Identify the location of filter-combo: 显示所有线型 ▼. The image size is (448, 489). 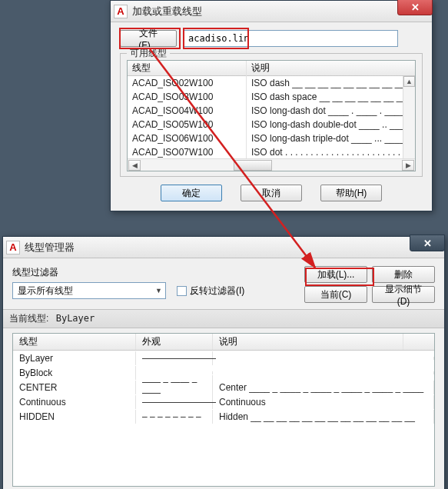
(89, 291).